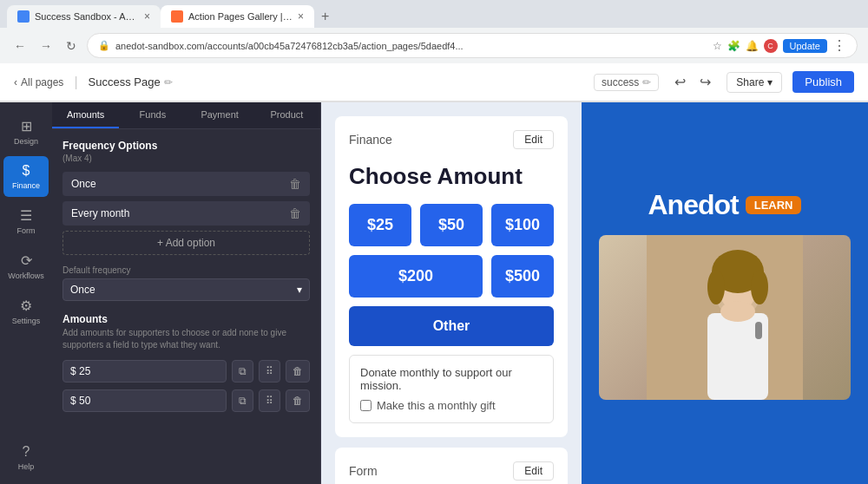  I want to click on new-tab-button: +, so click(325, 16).